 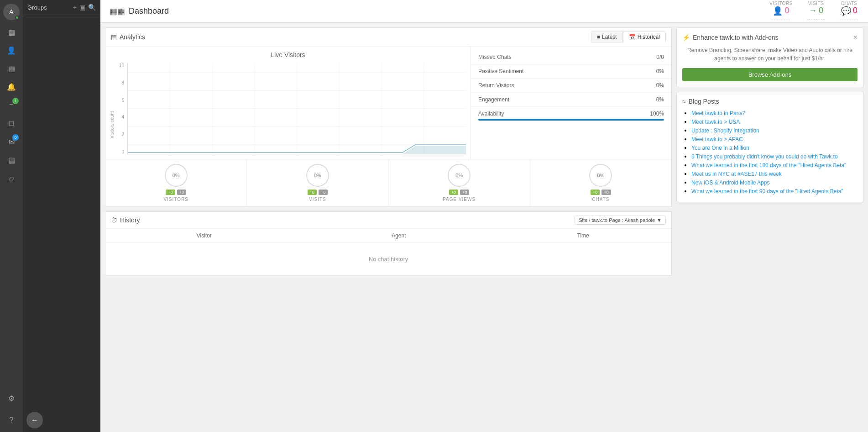 I want to click on blog-post-link: Meet tawk.to > USA, so click(x=716, y=122).